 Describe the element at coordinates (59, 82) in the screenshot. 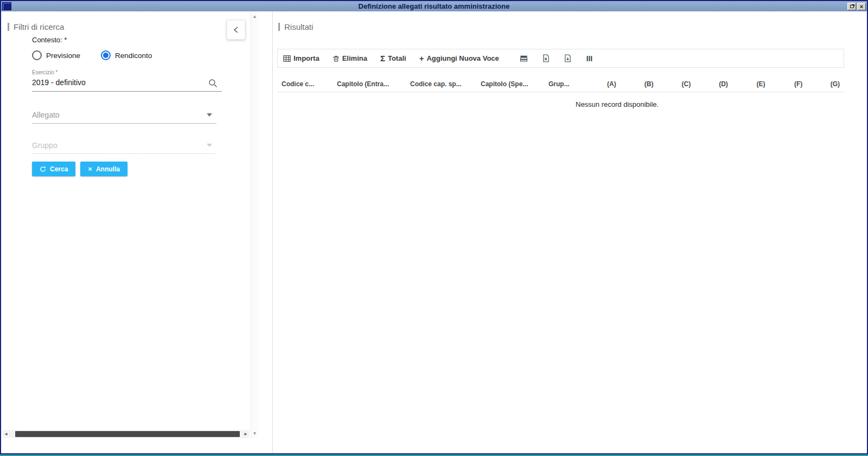

I see `esercizio-field: 2019 - definitivo` at that location.